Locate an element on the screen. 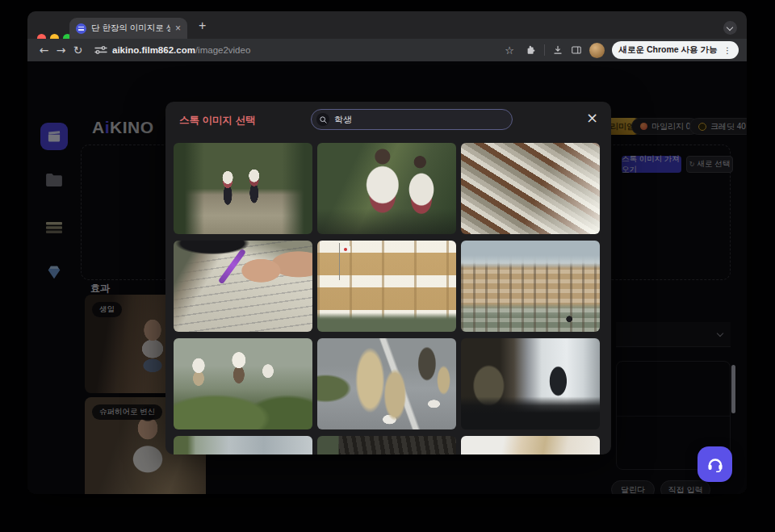 The image size is (775, 532). address-bar: aikino.film862.com/image2video is located at coordinates (181, 50).